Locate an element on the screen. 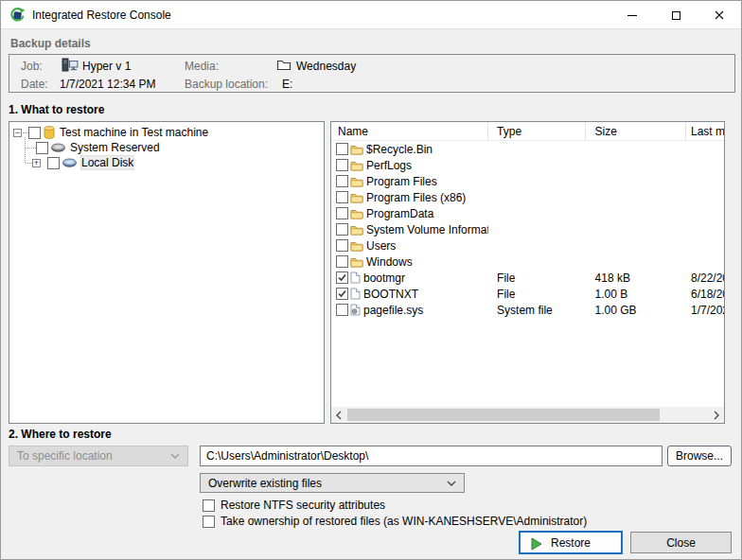  file-name: ProgramData is located at coordinates (399, 214).